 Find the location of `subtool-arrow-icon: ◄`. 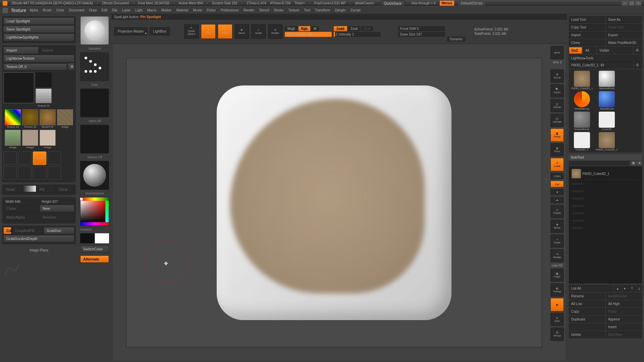

subtool-arrow-icon: ◄ is located at coordinates (639, 163).